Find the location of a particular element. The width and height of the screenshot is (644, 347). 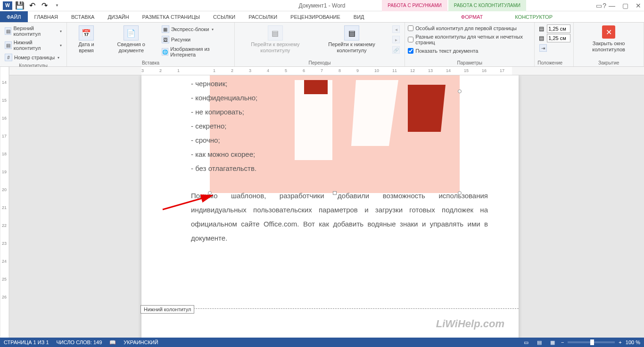

group-options-label: Параметры is located at coordinates (470, 62).